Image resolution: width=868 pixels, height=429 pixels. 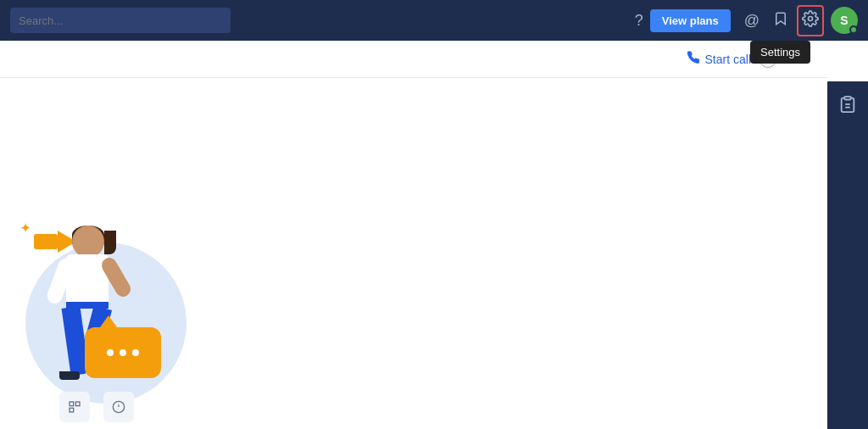 What do you see at coordinates (719, 59) in the screenshot?
I see `start-call-button: Start call` at bounding box center [719, 59].